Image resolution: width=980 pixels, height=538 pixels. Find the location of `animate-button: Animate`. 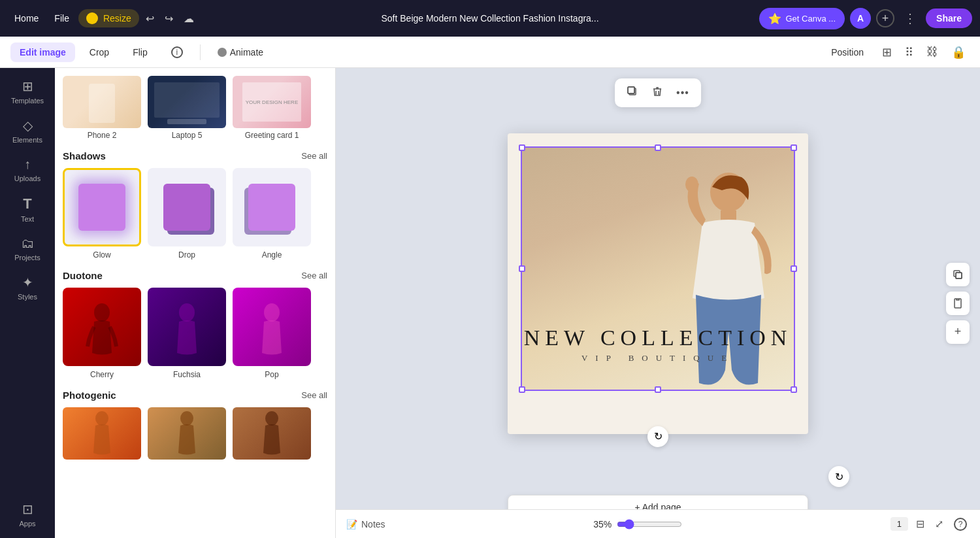

animate-button: Animate is located at coordinates (240, 52).